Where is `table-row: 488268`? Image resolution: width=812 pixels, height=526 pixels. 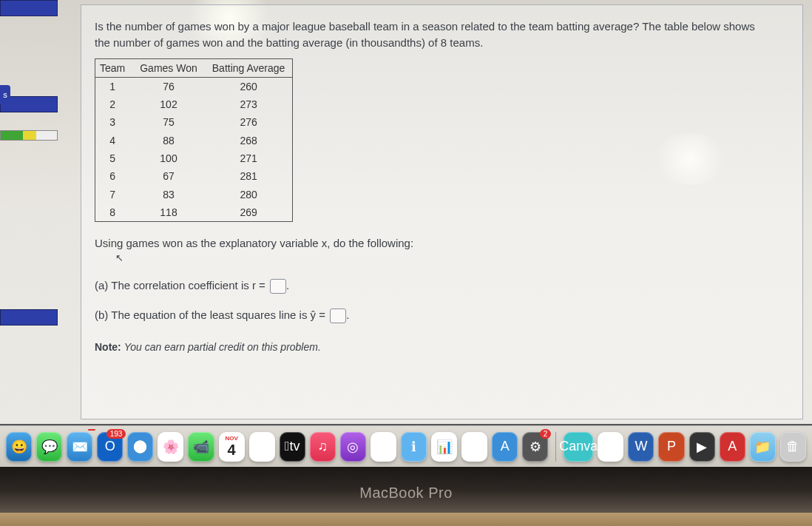 table-row: 488268 is located at coordinates (194, 141).